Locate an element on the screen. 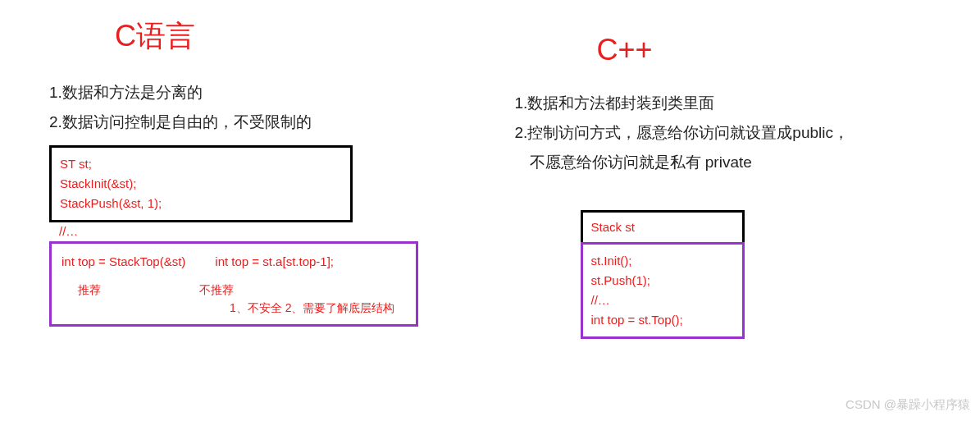 The image size is (980, 421). not-recommend-label: 不推荐 is located at coordinates (217, 291).